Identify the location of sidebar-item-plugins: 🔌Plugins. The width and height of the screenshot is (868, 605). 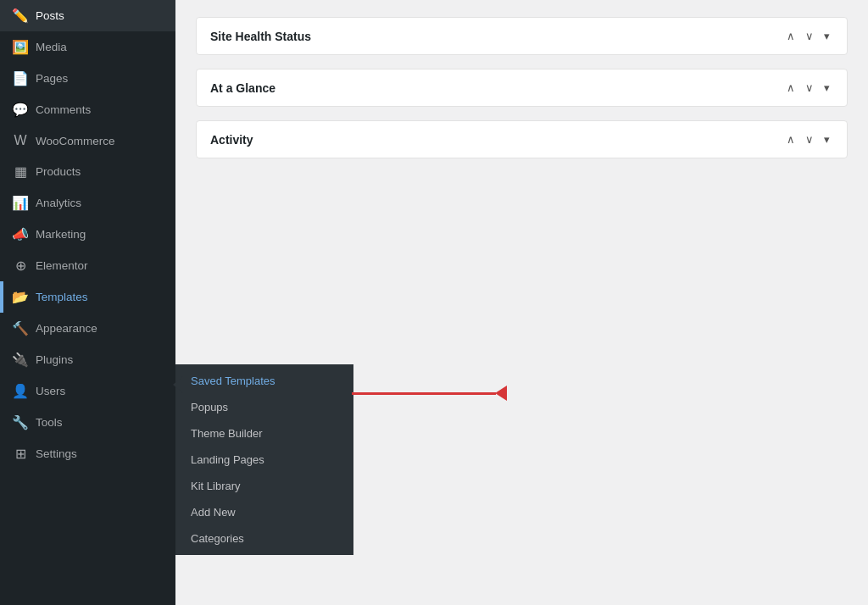
(88, 359).